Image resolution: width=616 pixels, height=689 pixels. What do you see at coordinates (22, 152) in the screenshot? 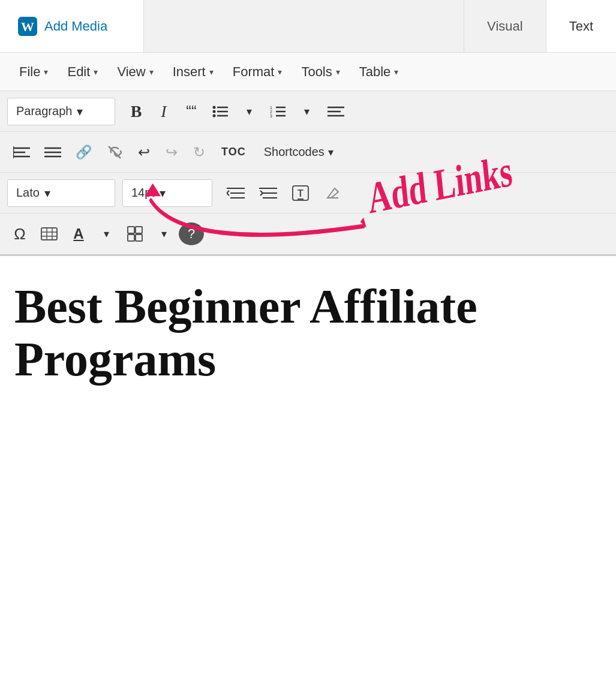
I see `align-left-button` at bounding box center [22, 152].